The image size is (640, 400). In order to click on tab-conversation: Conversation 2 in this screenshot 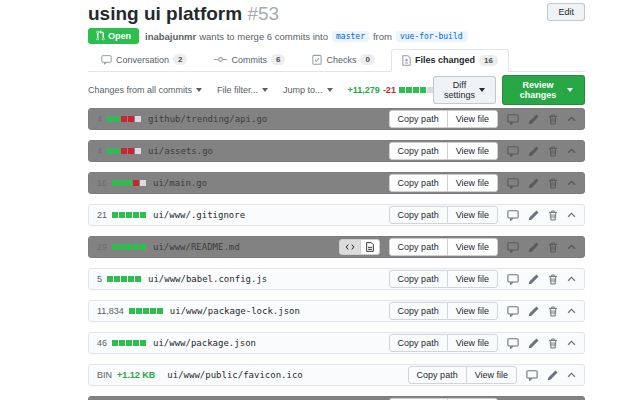, I will do `click(144, 60)`.